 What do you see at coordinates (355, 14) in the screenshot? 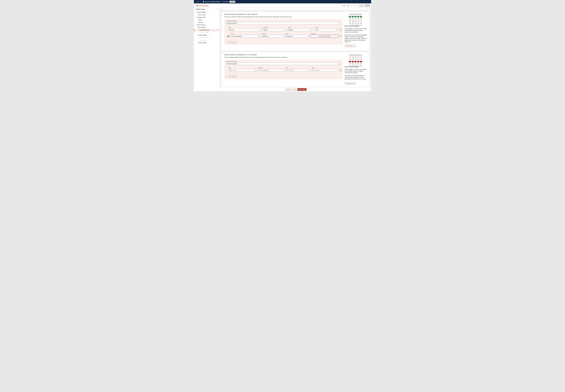
I see `illustration-header-bar` at bounding box center [355, 14].